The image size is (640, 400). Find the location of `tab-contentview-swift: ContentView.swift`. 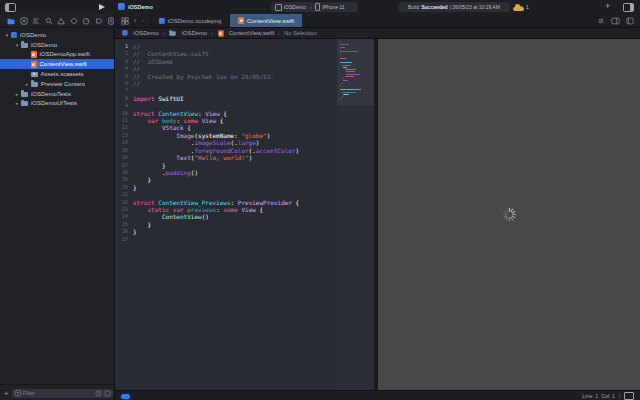

tab-contentview-swift: ContentView.swift is located at coordinates (266, 20).